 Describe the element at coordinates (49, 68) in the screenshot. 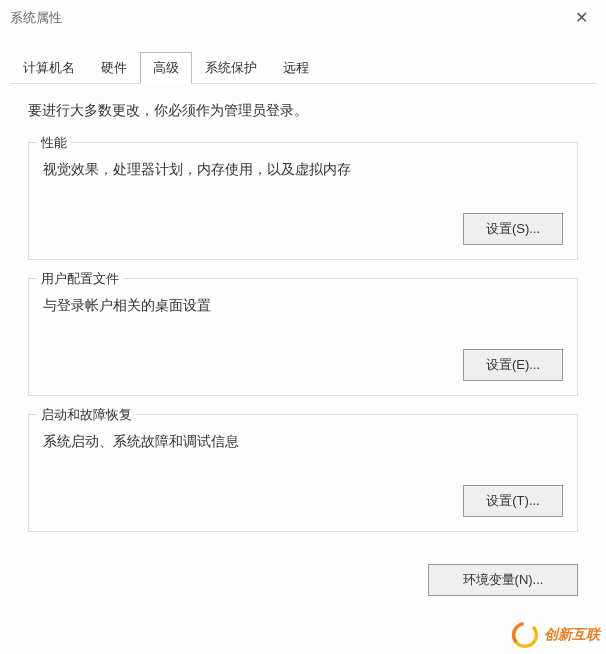

I see `tab-computer-name: 计算机名` at that location.